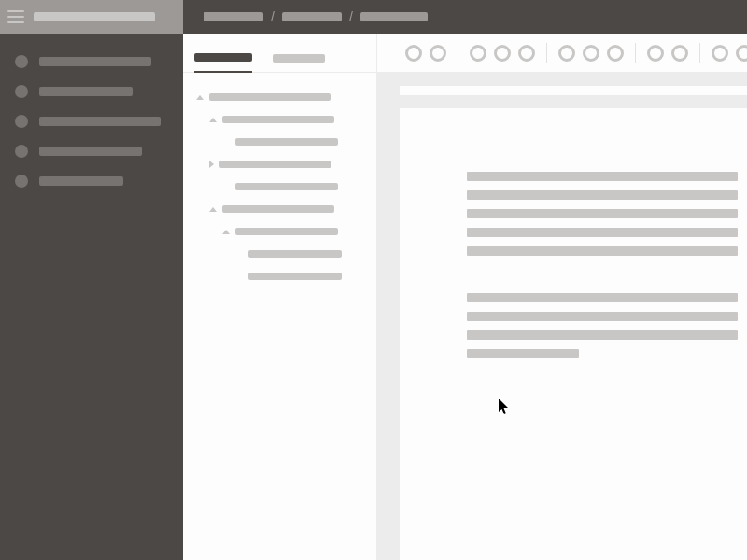  I want to click on menu-icon, so click(16, 17).